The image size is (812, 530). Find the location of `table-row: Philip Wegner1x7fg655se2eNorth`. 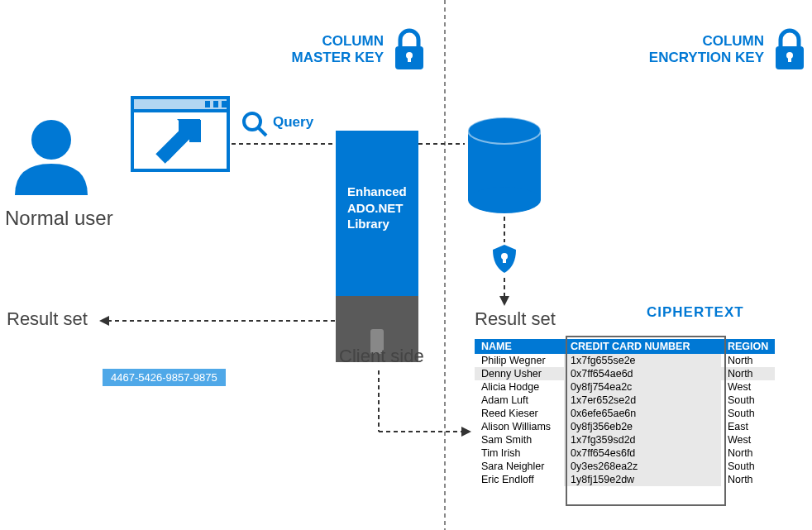

table-row: Philip Wegner1x7fg655se2eNorth is located at coordinates (625, 360).